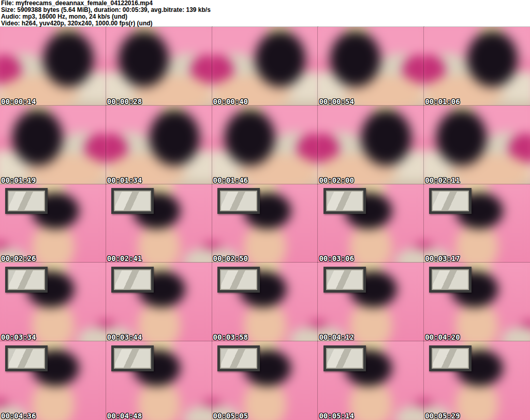 The height and width of the screenshot is (420, 530). I want to click on timestamp-overlay: 00:02:00, so click(336, 180).